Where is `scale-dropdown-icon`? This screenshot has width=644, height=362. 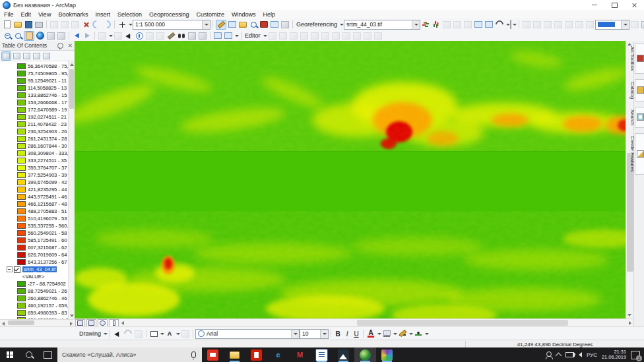
scale-dropdown-icon is located at coordinates (206, 25).